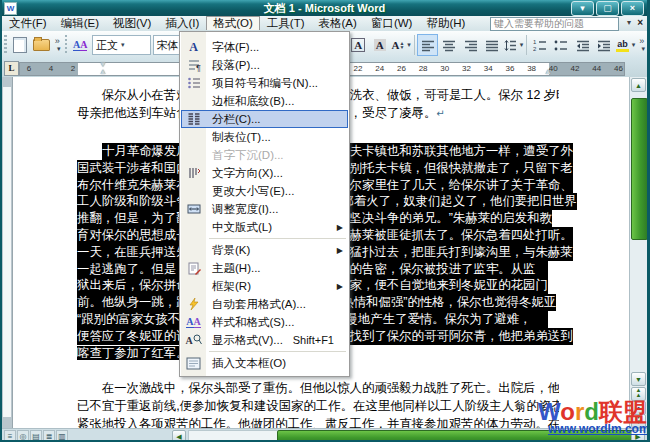 This screenshot has width=650, height=442. What do you see at coordinates (62, 436) in the screenshot?
I see `reading-layout-view-icon: ▥` at bounding box center [62, 436].